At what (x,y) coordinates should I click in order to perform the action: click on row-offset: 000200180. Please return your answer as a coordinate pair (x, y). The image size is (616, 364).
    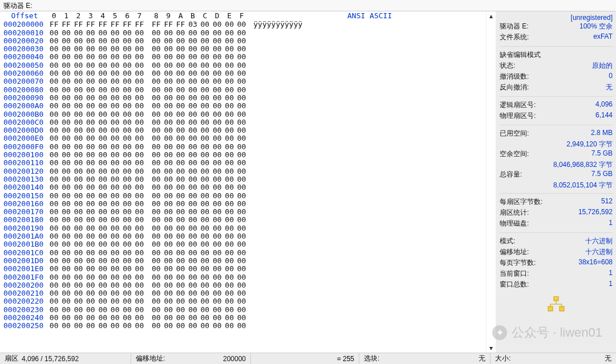
    Looking at the image, I should click on (25, 220).